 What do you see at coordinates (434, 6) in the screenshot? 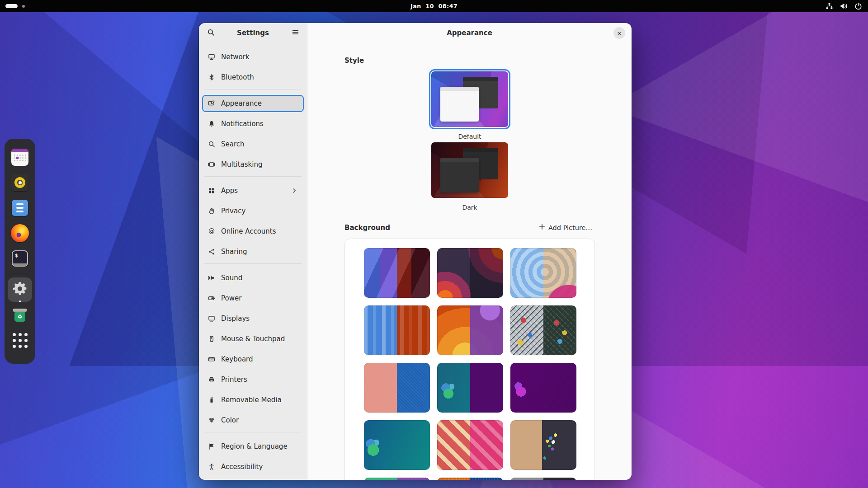
I see `clock: Jan 10 08:47` at bounding box center [434, 6].